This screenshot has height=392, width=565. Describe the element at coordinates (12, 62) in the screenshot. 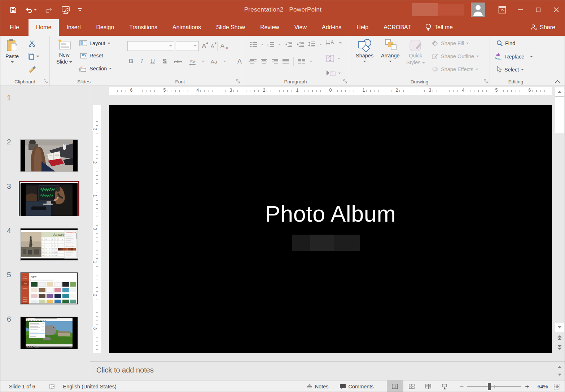

I see `paste-dropdown-arrow` at that location.